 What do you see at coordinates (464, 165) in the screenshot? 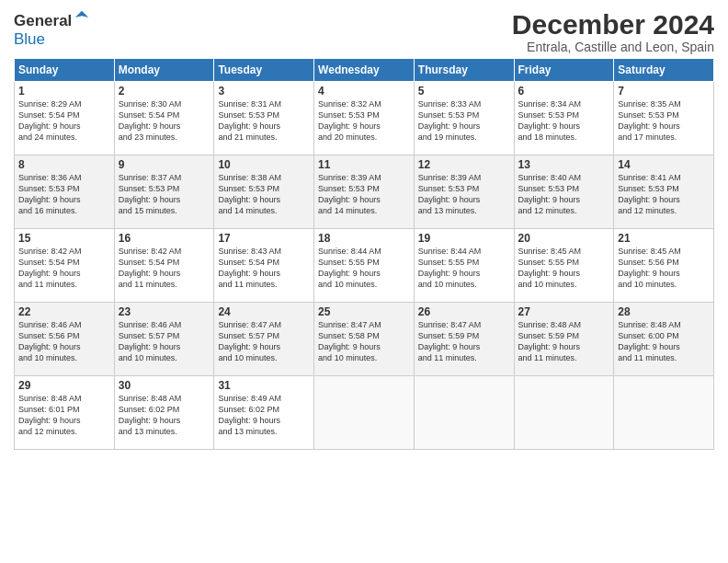
I see `day-number: 12` at bounding box center [464, 165].